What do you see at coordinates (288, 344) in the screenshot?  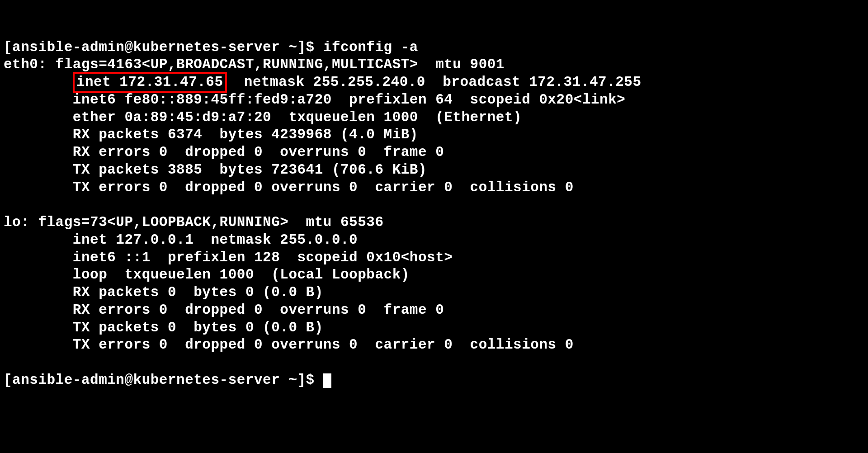 I see `lo-tx-errors-line: TX errors 0 dropped 0 overruns 0 carrier…` at bounding box center [288, 344].